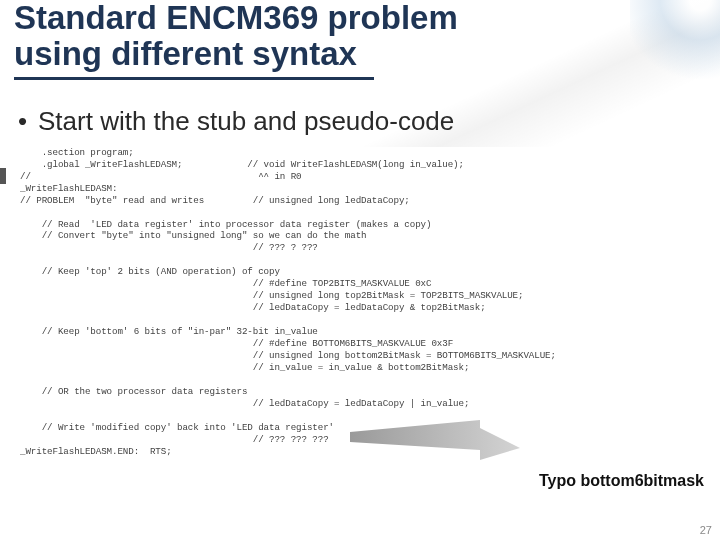  Describe the element at coordinates (3, 176) in the screenshot. I see `left-margin-mark` at that location.